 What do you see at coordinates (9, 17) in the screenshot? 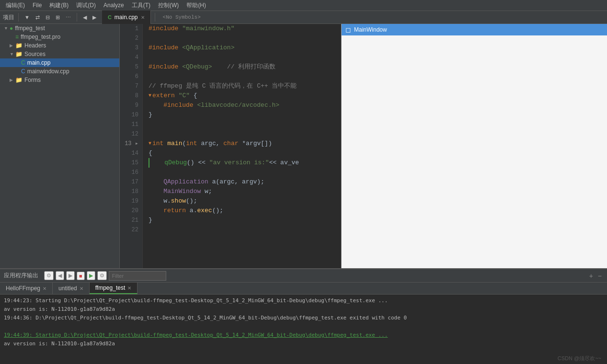
I see `project-label: 项目` at bounding box center [9, 17].